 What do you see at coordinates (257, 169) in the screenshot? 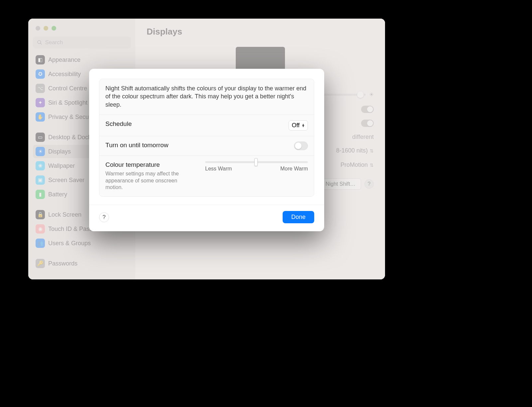
I see `slider-labels: Less Warm More Warm` at bounding box center [257, 169].